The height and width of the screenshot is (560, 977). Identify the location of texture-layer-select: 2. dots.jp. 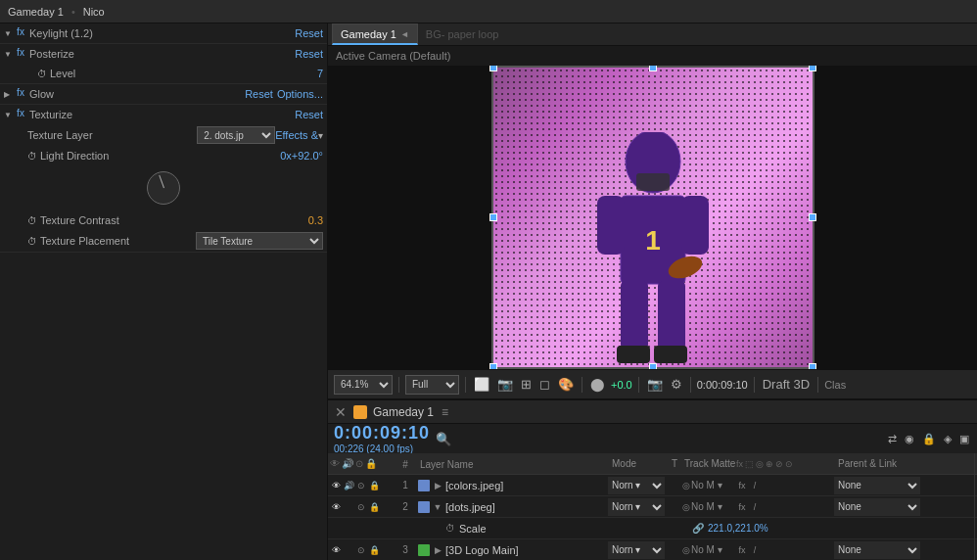
(236, 135).